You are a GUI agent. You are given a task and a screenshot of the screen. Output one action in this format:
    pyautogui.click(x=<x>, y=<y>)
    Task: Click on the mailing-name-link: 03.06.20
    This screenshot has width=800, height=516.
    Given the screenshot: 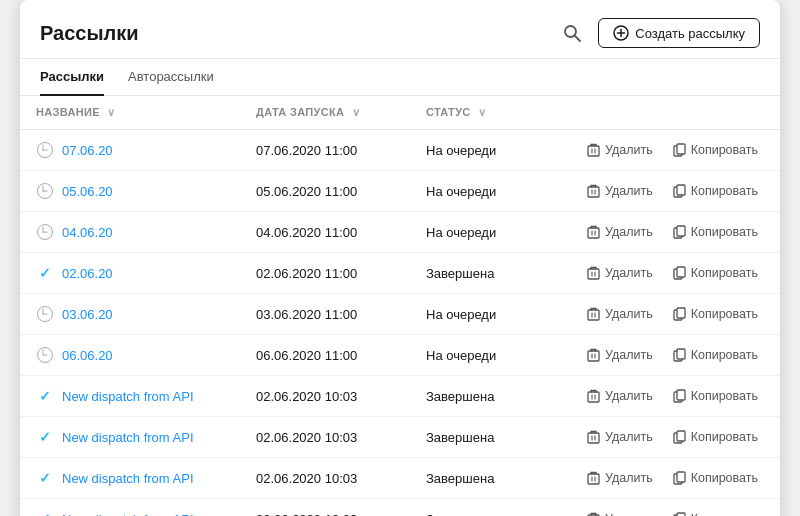 What is the action you would take?
    pyautogui.click(x=88, y=314)
    